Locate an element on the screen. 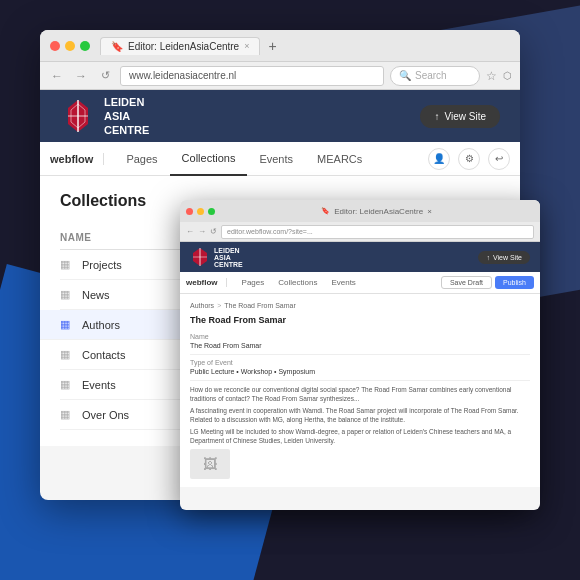  reload-button: ↺ is located at coordinates (105, 76).